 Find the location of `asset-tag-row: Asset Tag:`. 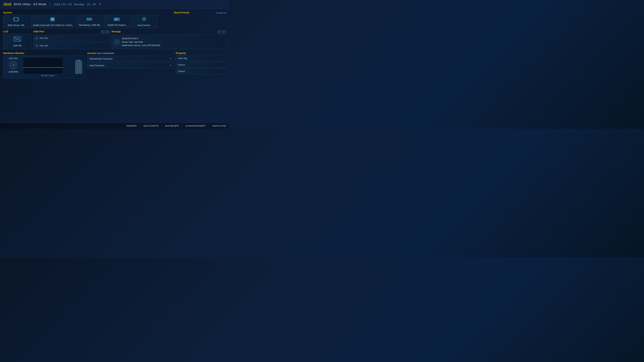

asset-tag-row: Asset Tag: is located at coordinates (201, 58).